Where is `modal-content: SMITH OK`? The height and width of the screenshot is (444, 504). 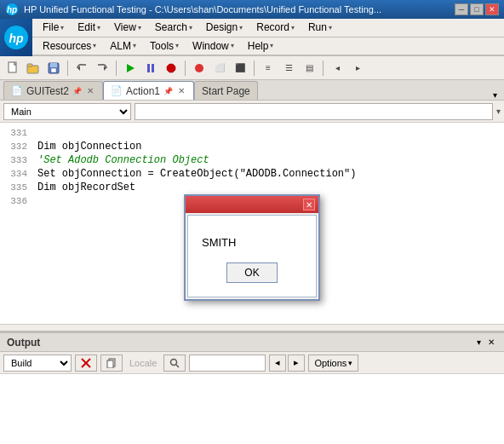
modal-content: SMITH OK is located at coordinates (252, 256).